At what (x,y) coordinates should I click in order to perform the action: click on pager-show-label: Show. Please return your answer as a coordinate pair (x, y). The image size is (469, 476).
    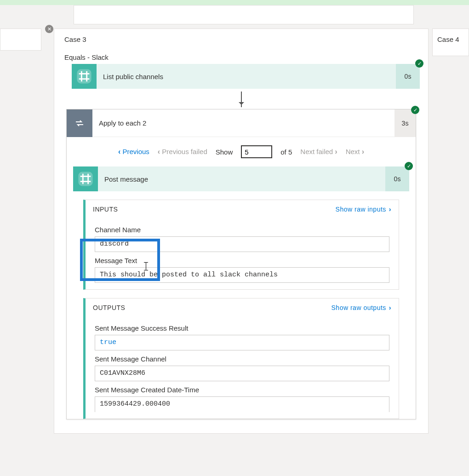
    Looking at the image, I should click on (224, 152).